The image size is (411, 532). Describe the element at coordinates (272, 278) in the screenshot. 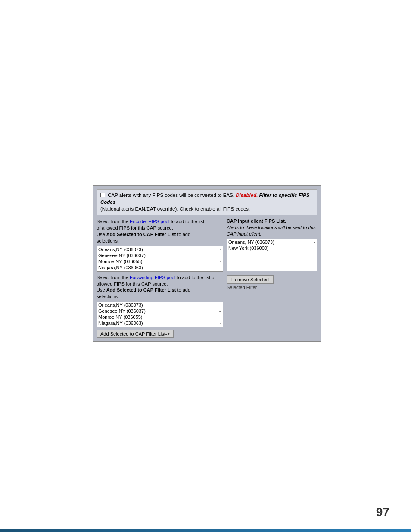

I see `right-section: CAP input client FIPS List. Alerts to th…` at that location.